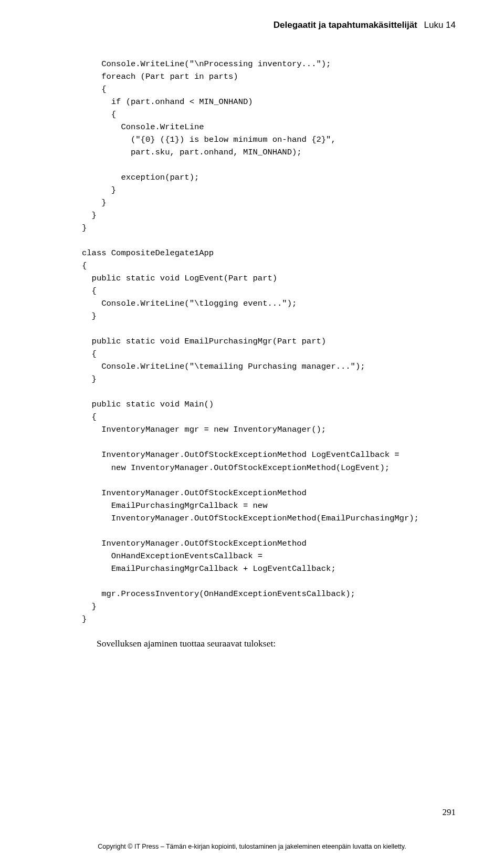 The image size is (504, 866). What do you see at coordinates (276, 644) in the screenshot?
I see `result-text: Sovelluksen ajaminen tuottaa seuraavat t…` at bounding box center [276, 644].